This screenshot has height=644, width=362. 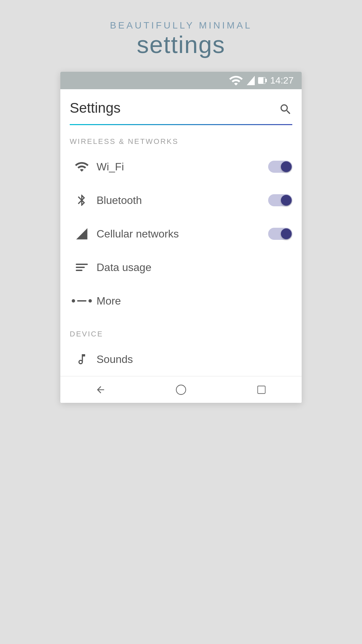 What do you see at coordinates (280, 200) in the screenshot?
I see `bluetooth-toggle` at bounding box center [280, 200].